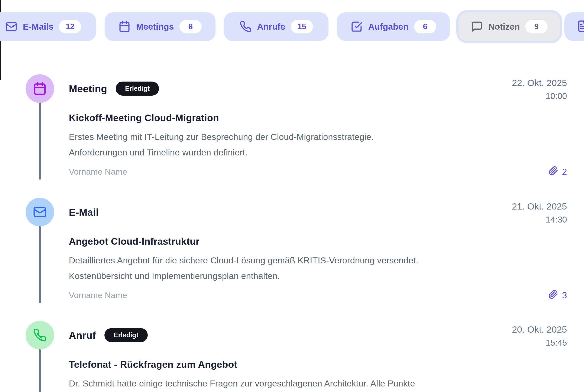 This screenshot has height=392, width=584. I want to click on attachment-count: 3, so click(564, 296).